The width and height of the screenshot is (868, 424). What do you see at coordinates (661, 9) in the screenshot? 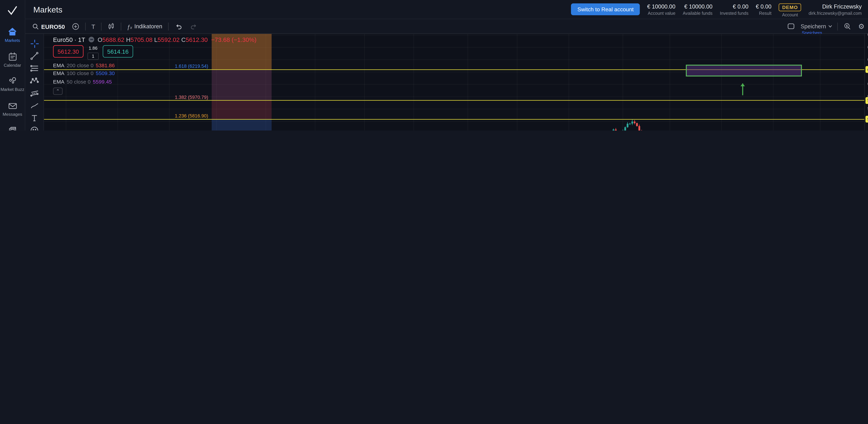
I see `account-stat-account-value: € 10000.00Account value` at bounding box center [661, 9].